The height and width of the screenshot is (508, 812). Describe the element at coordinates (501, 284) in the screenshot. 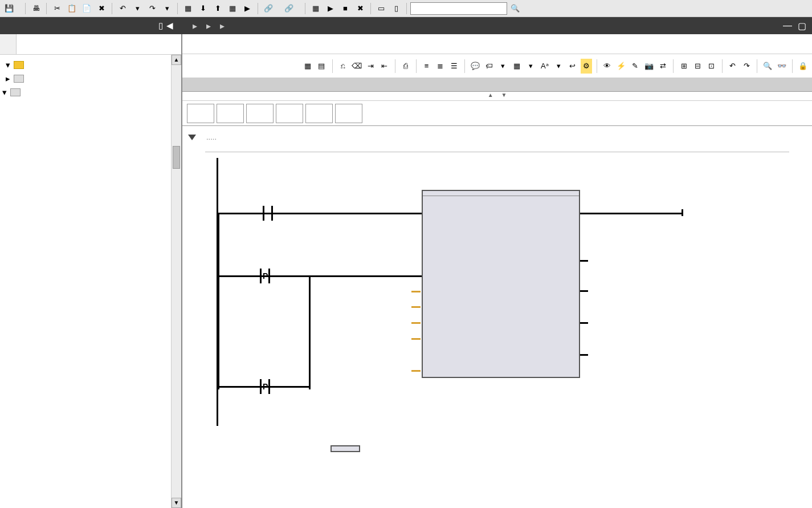

I see `mb-master-block` at that location.